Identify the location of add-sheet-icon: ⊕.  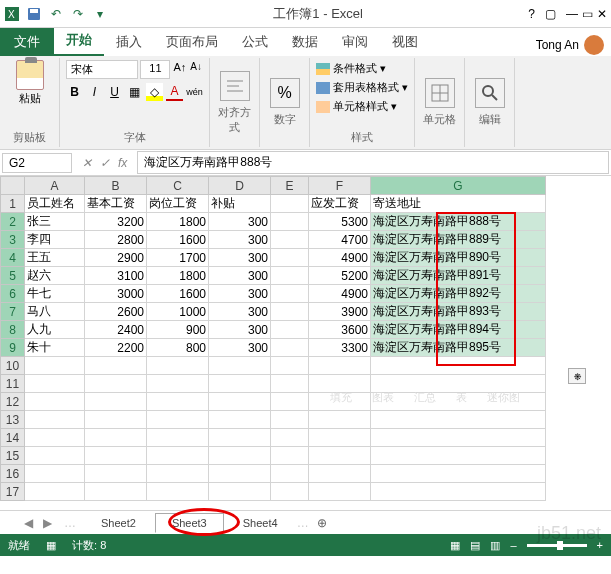
(322, 523).